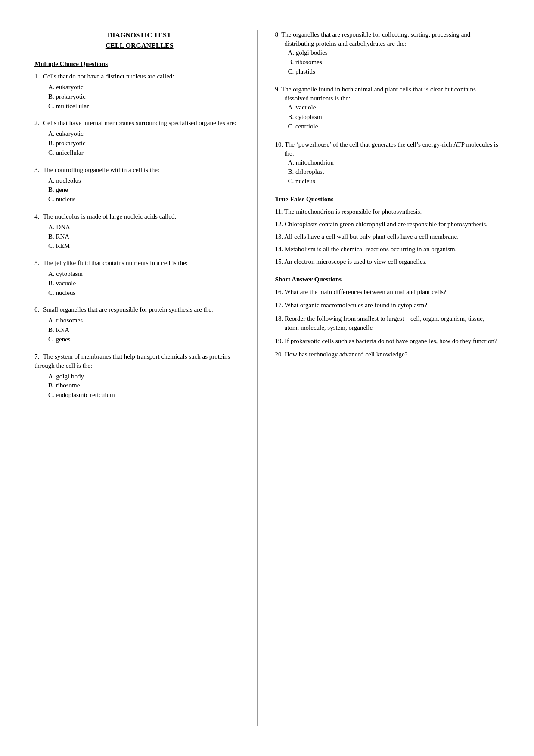 The width and height of the screenshot is (534, 756). Describe the element at coordinates (387, 163) in the screenshot. I see `question-10: 10. The ‘powerhouse’ of the cell that ge…` at that location.